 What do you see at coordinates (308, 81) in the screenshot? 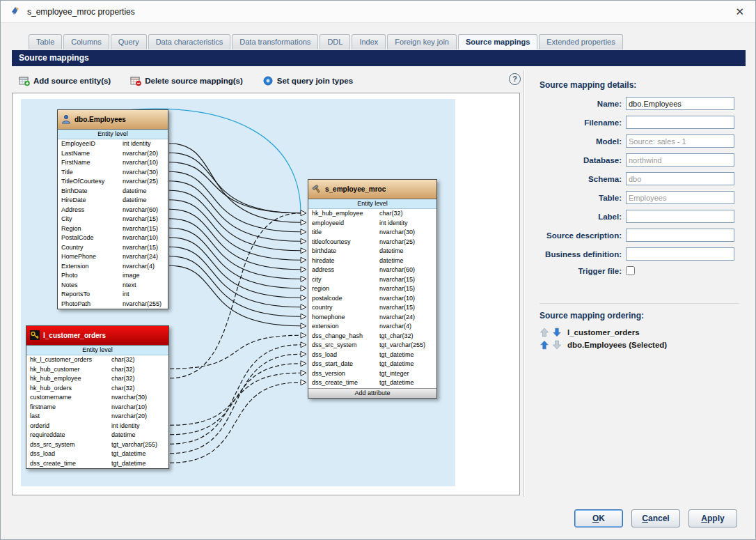
I see `set-query-join-types-button: Set query join types` at bounding box center [308, 81].